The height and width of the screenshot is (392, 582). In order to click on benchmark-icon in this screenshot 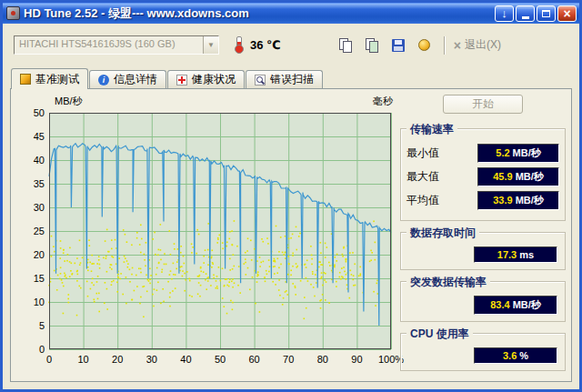, I will do `click(25, 79)`.